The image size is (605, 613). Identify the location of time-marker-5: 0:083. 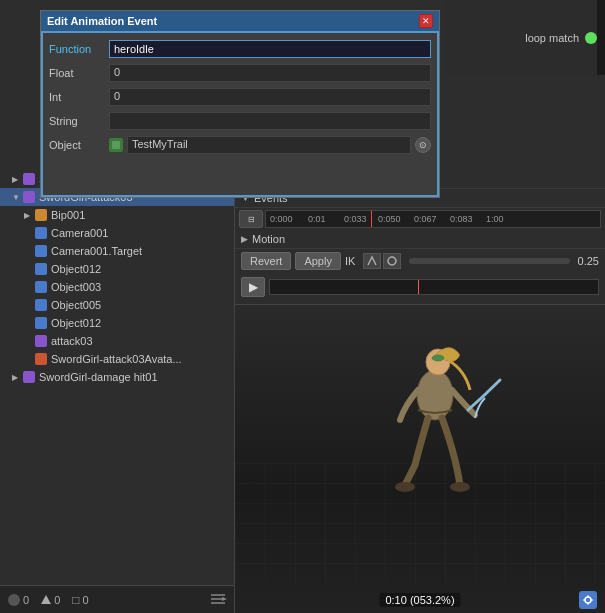
(462, 219).